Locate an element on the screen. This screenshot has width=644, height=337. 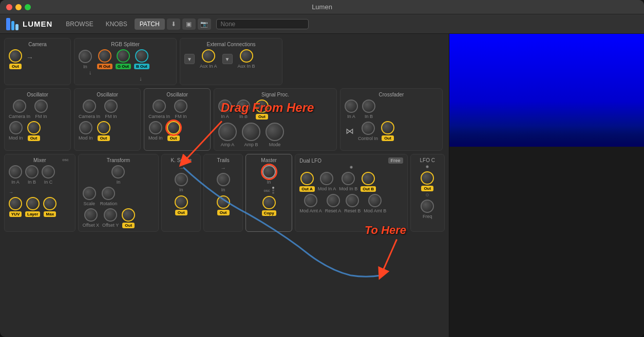
osc2-title: Oscillator is located at coordinates (107, 94).